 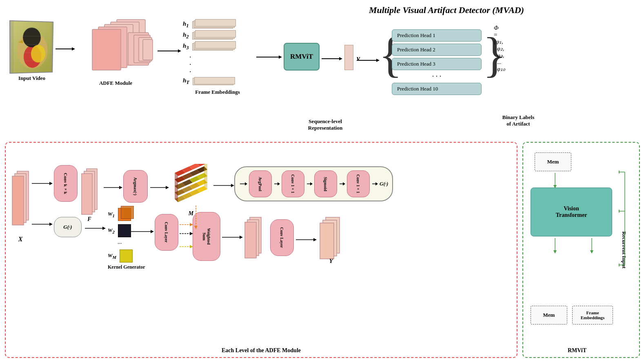 What do you see at coordinates (293, 184) in the screenshot?
I see `conv1x1-1-box: Conv 1×1` at bounding box center [293, 184].